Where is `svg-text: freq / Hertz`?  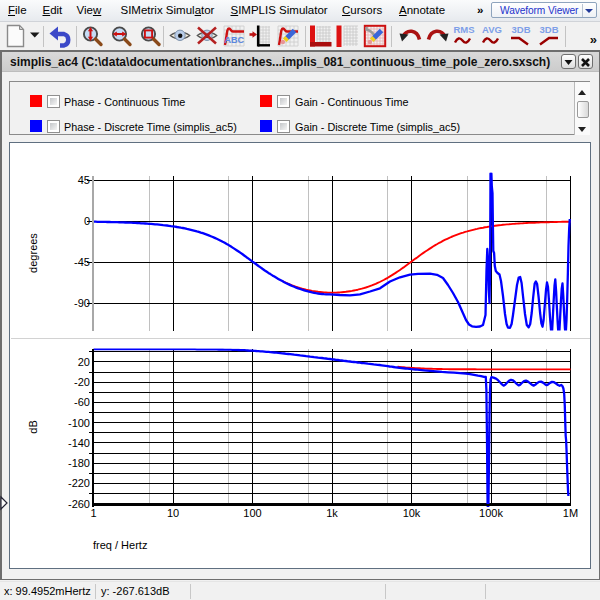
svg-text: freq / Hertz is located at coordinates (120, 545).